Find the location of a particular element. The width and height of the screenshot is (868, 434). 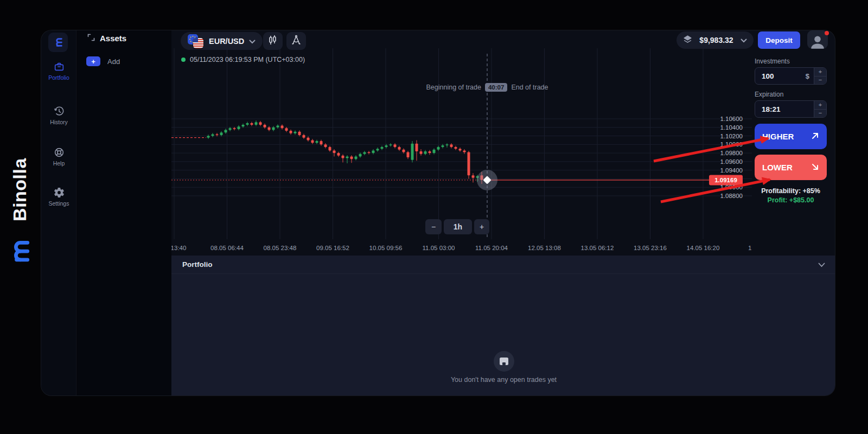

svg-text: 1.09400 is located at coordinates (731, 170).